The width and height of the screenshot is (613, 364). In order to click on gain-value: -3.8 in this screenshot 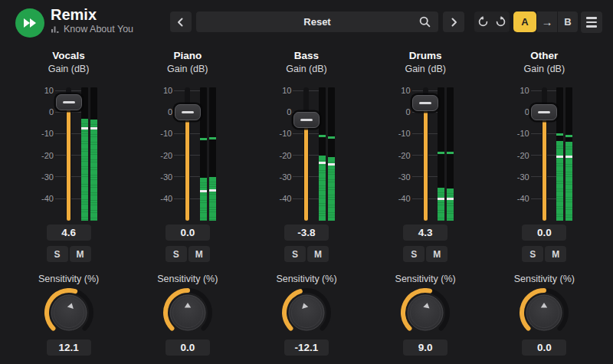, I will do `click(306, 233)`.